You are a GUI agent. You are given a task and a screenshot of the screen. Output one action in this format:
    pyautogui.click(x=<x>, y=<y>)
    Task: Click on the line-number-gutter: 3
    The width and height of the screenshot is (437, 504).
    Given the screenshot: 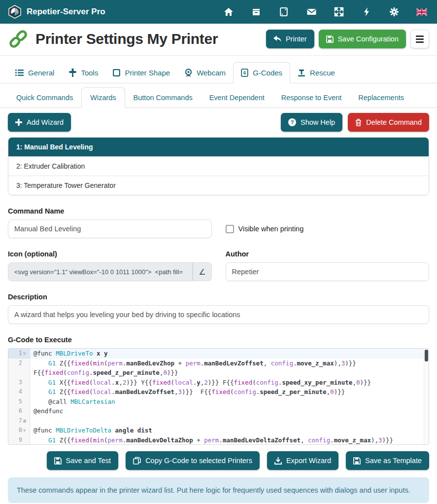 What is the action you would take?
    pyautogui.click(x=19, y=383)
    